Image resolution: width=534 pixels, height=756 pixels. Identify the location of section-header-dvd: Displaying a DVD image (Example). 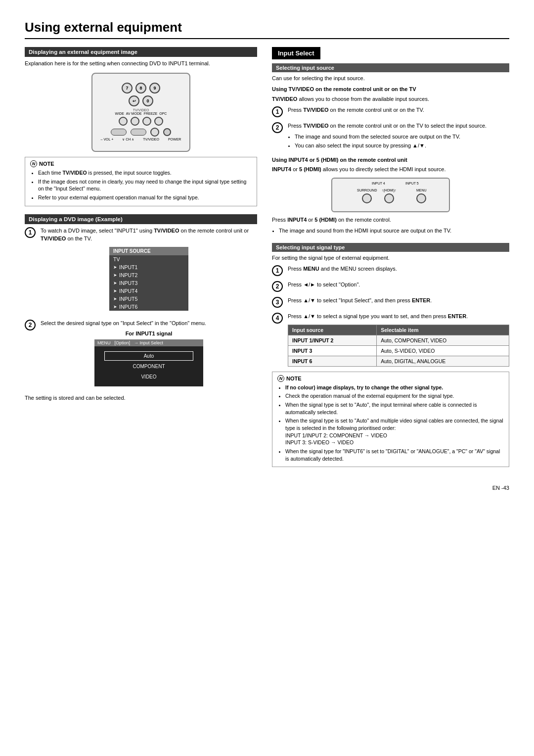
(141, 219).